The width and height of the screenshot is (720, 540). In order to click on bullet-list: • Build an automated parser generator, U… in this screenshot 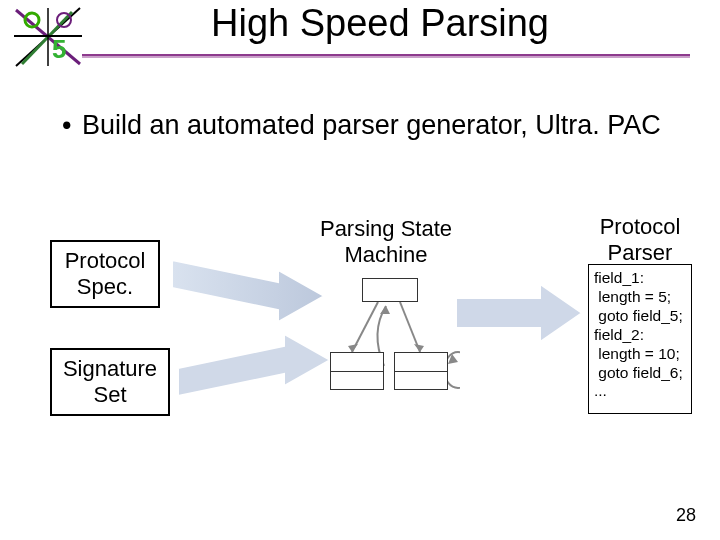, I will do `click(376, 126)`.